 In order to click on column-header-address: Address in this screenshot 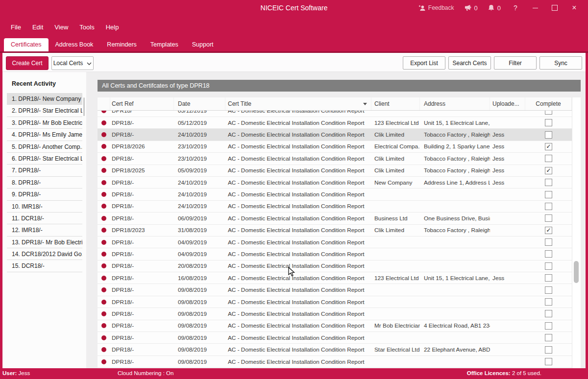, I will do `click(455, 104)`.